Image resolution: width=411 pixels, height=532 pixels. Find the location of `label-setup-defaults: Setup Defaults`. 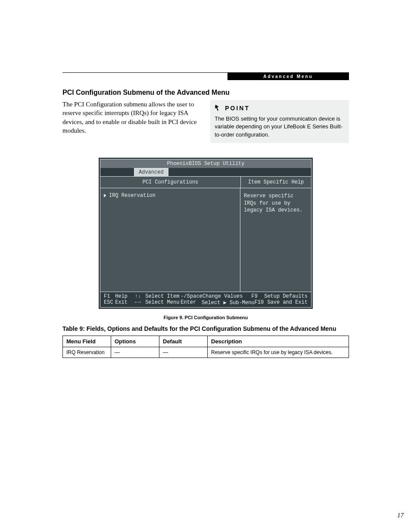

label-setup-defaults: Setup Defaults is located at coordinates (286, 296).